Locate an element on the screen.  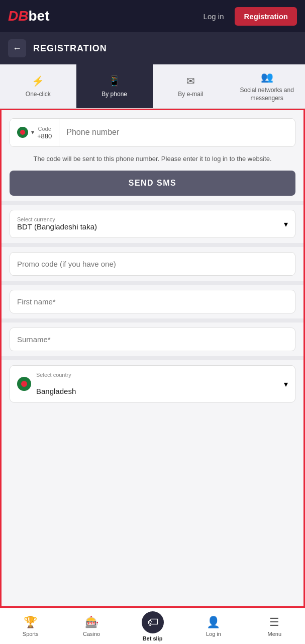
bet-slip-icon: 🏷 is located at coordinates (153, 622).